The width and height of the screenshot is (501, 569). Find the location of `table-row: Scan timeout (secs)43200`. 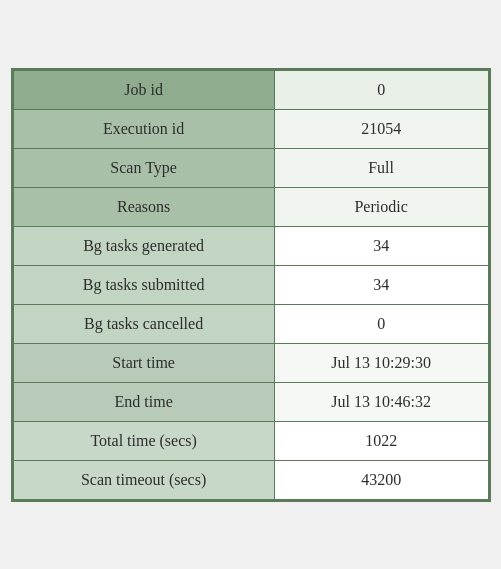

table-row: Scan timeout (secs)43200 is located at coordinates (250, 480).